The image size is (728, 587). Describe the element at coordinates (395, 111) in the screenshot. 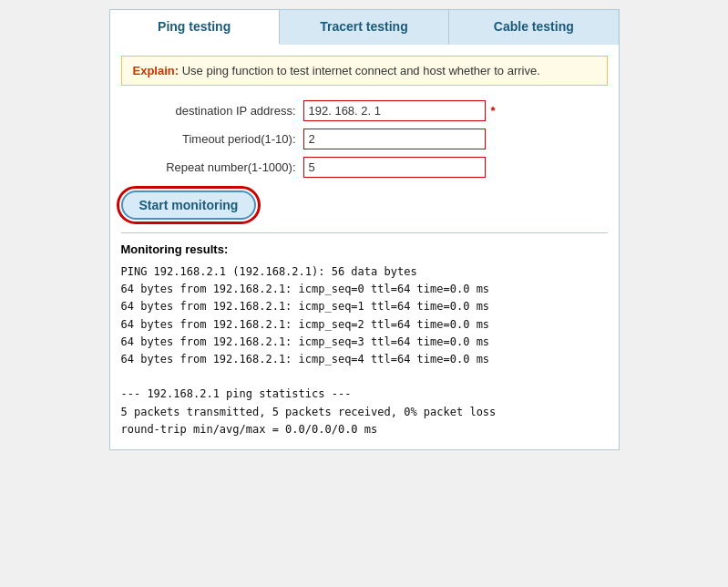

I see `dest-ip-input` at that location.